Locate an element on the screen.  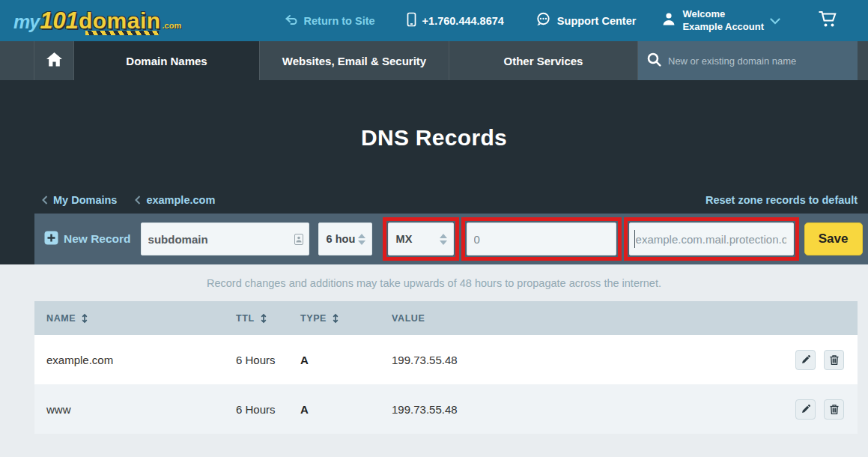
ttl-select: 6 hou is located at coordinates (345, 239).